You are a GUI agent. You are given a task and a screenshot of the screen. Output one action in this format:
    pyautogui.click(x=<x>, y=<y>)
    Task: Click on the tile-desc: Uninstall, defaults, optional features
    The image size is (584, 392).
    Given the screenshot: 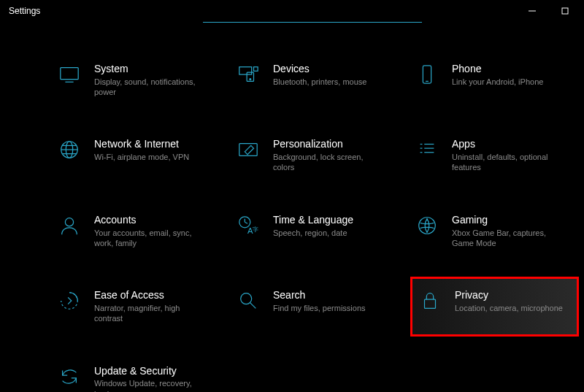 What is the action you would take?
    pyautogui.click(x=508, y=162)
    